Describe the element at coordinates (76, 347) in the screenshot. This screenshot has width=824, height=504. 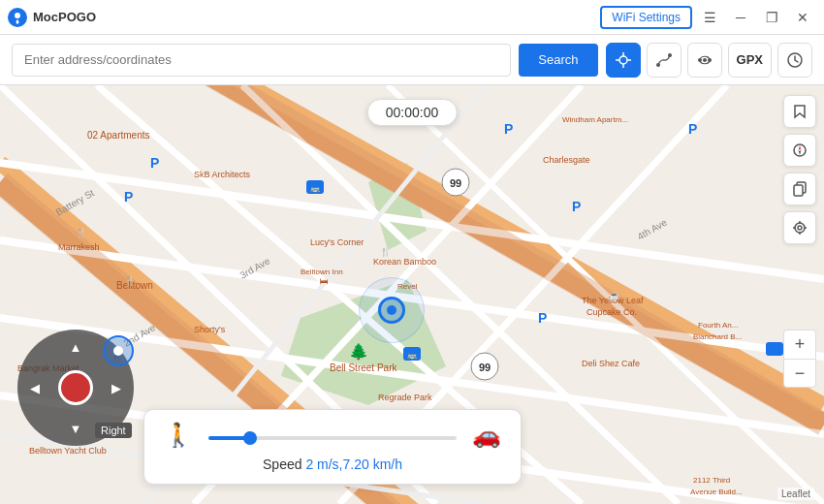
I see `up-arrow-button: ▲` at that location.